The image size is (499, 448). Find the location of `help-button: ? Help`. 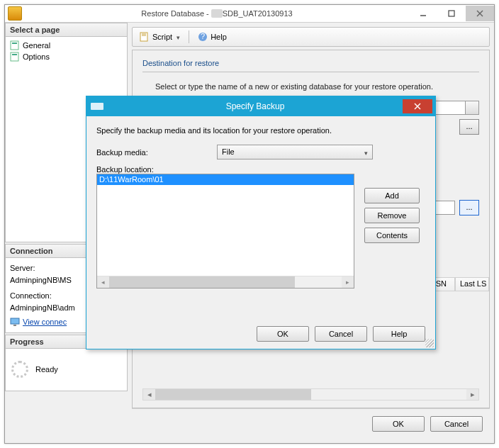

help-button: ? Help is located at coordinates (213, 37).